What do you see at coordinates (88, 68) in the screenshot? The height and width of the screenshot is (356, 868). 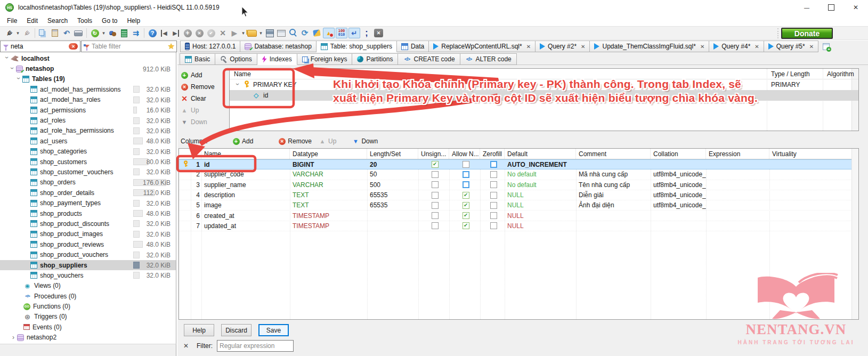 I see `tree-item: netashop 912.0 KiB` at bounding box center [88, 68].